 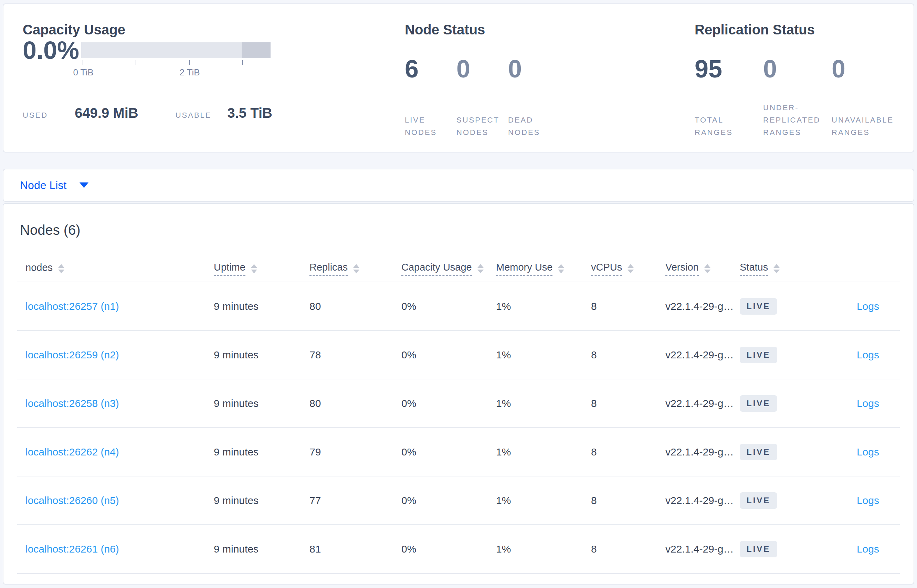 I want to click on column-header-nodes: nodes, so click(x=115, y=269).